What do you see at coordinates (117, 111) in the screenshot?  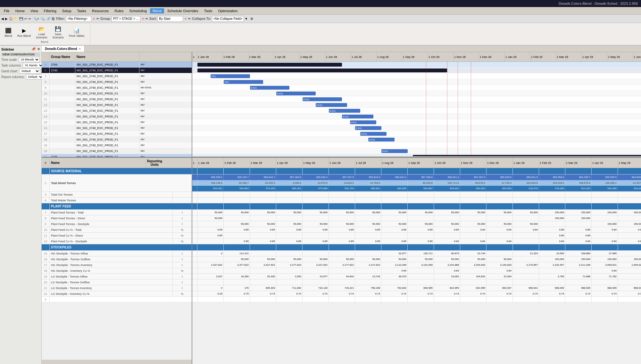 I see `gantt-row: 13MV_S01_2740_EXC_PROD_F1MV` at bounding box center [117, 111].